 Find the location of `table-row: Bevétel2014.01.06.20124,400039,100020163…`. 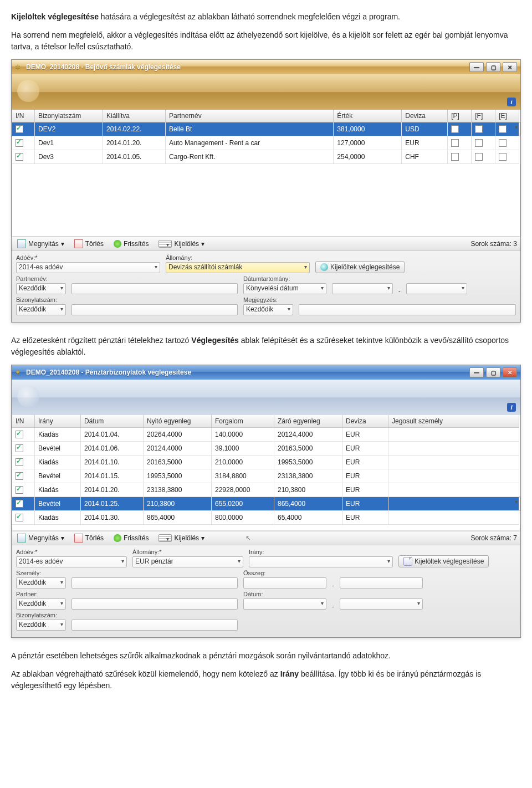

table-row: Bevétel2014.01.06.20124,400039,100020163… is located at coordinates (266, 449).